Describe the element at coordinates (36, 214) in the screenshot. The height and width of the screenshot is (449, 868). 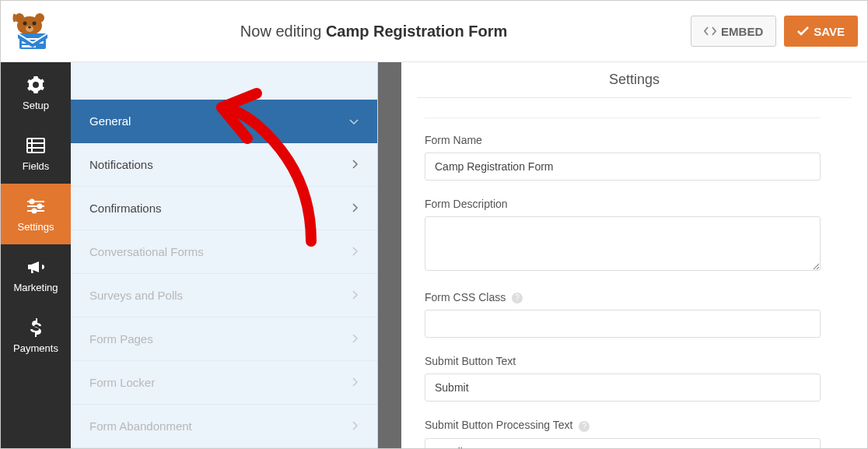
I see `sidebar-item-settings: Settings` at that location.